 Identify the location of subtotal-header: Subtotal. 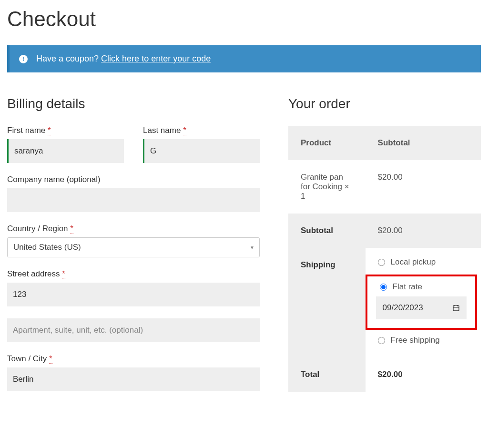
(423, 143).